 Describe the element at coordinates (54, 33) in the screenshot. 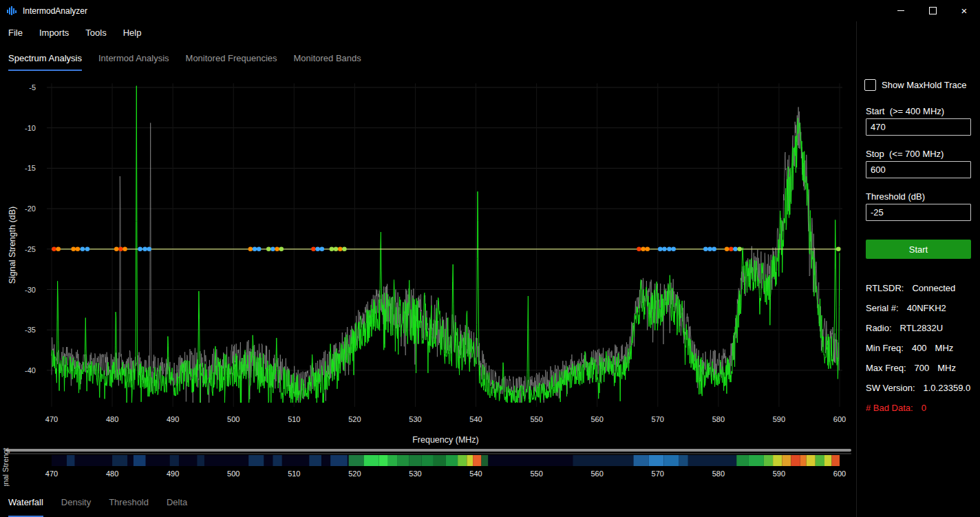

I see `menu-imports: Imports` at that location.